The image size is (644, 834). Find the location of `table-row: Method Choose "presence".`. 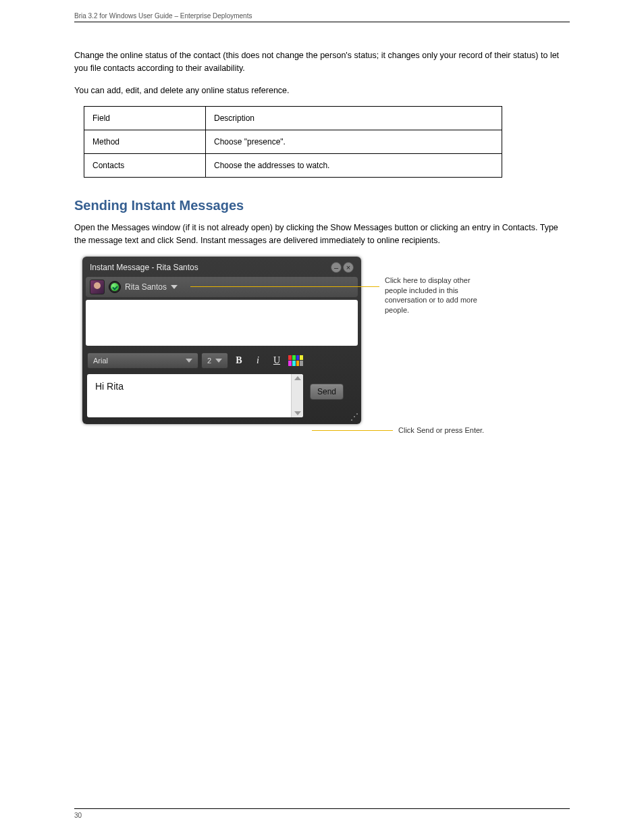

table-row: Method Choose "presence". is located at coordinates (293, 142).